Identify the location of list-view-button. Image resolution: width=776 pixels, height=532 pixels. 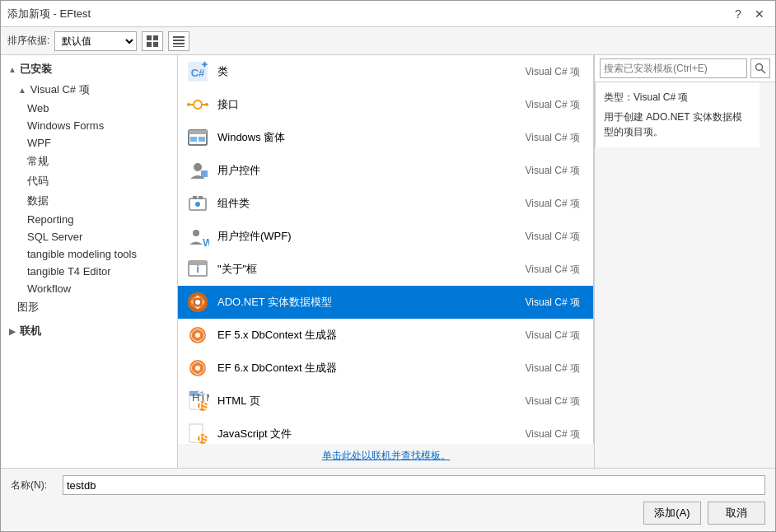
(179, 41).